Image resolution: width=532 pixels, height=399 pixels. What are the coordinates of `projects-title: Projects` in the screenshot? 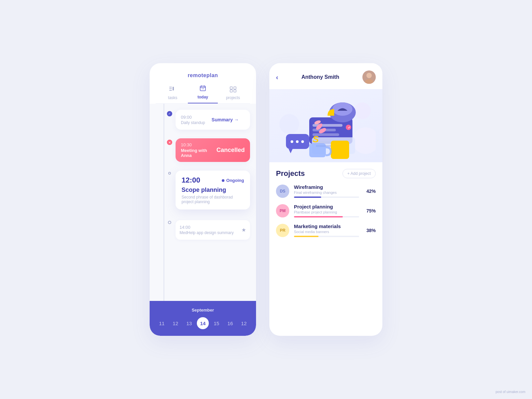 It's located at (291, 174).